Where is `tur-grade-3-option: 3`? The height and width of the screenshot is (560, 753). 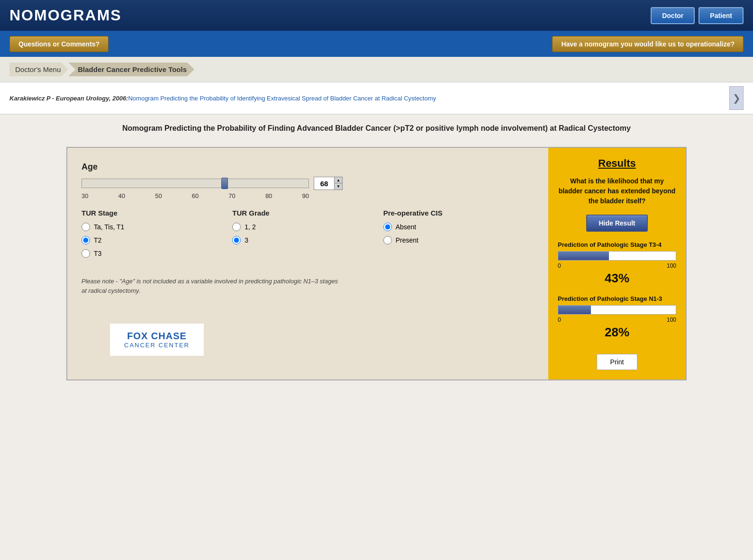 tur-grade-3-option: 3 is located at coordinates (308, 240).